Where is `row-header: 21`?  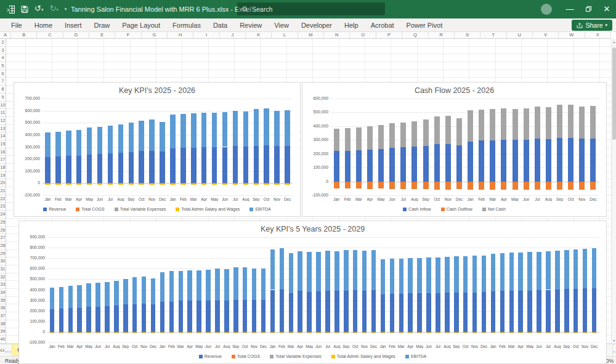 row-header: 21 is located at coordinates (2, 191).